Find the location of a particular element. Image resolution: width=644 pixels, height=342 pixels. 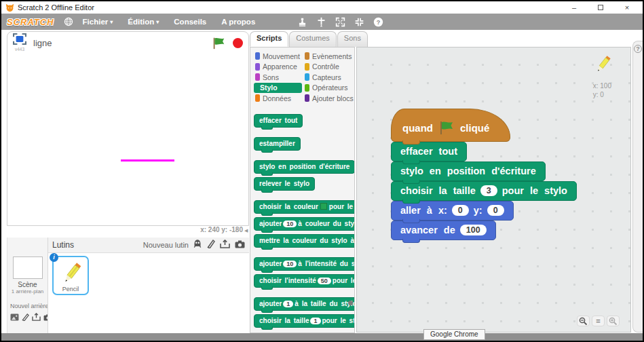

category-sons: Sons is located at coordinates (278, 77).